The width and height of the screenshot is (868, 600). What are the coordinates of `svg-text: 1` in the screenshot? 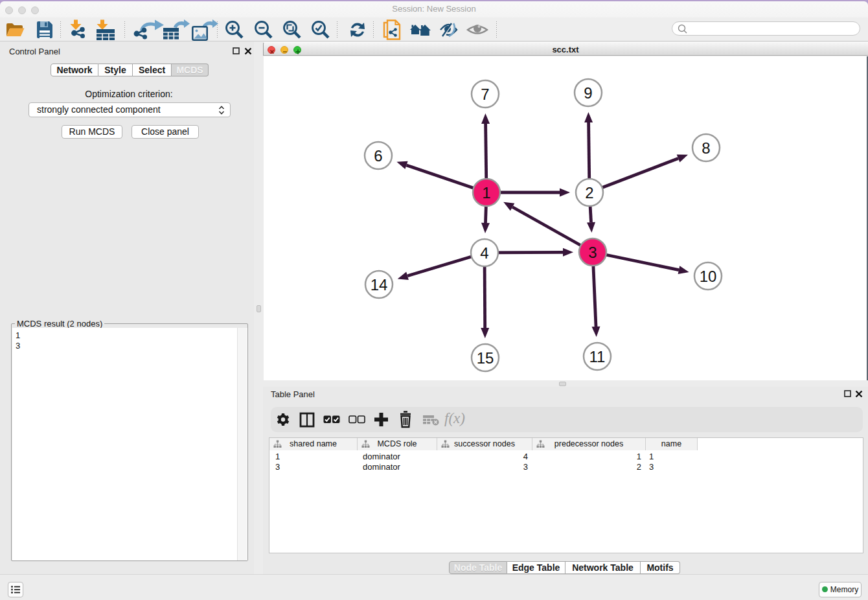 It's located at (486, 193).